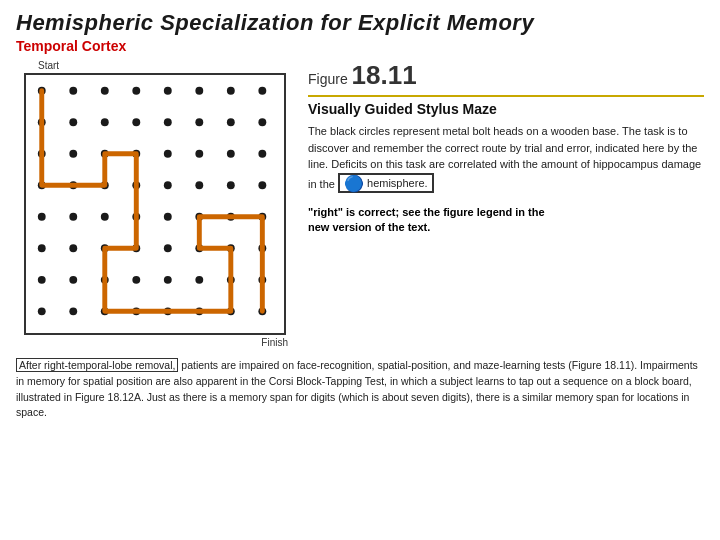 This screenshot has height=540, width=720. I want to click on page-subtitle: Temporal Cortex, so click(360, 46).